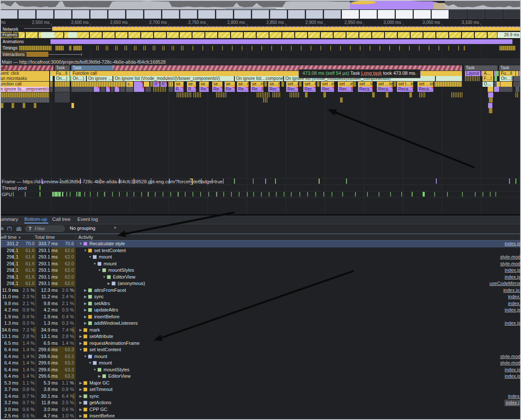  Describe the element at coordinates (13, 42) in the screenshot. I see `track-label-animations: Animations` at that location.